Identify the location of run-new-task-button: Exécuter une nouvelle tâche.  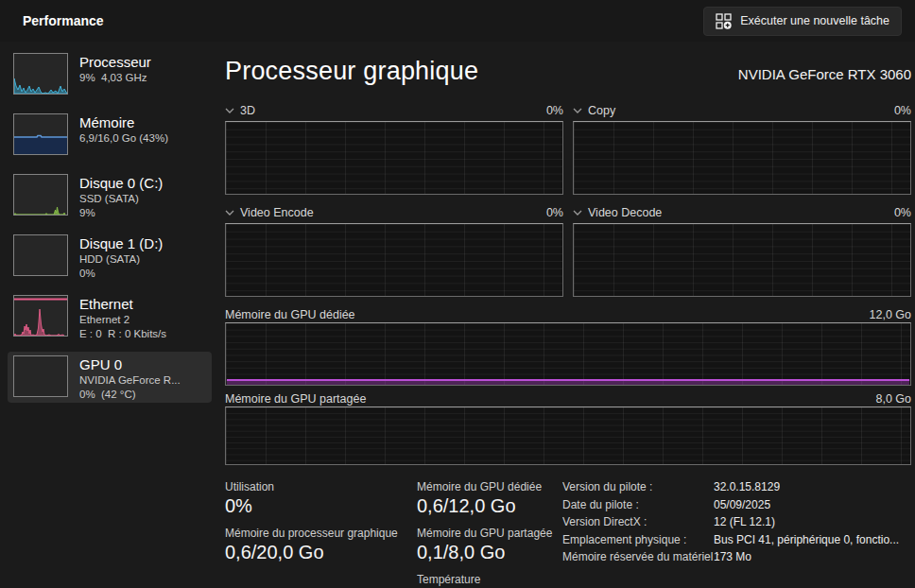
(803, 21).